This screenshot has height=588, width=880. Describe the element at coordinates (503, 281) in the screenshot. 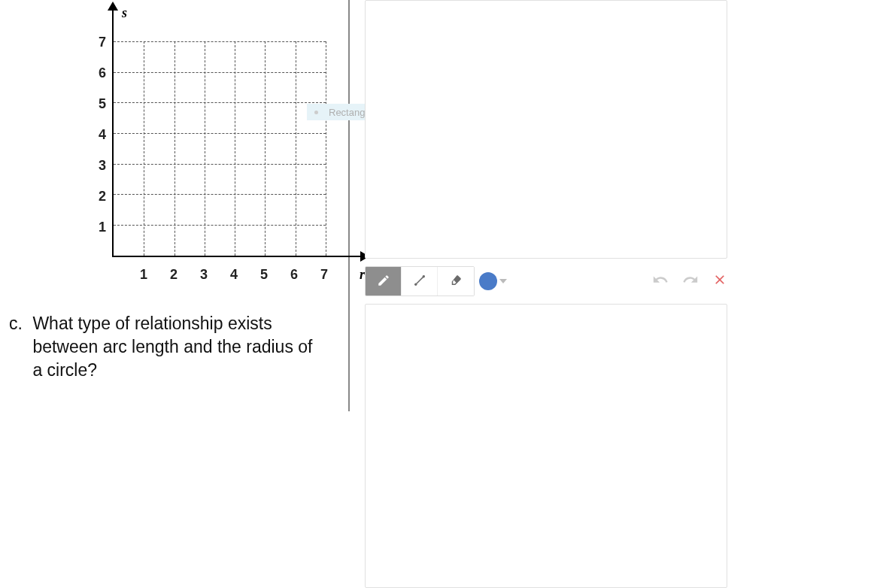

I see `chevron-down-icon` at that location.